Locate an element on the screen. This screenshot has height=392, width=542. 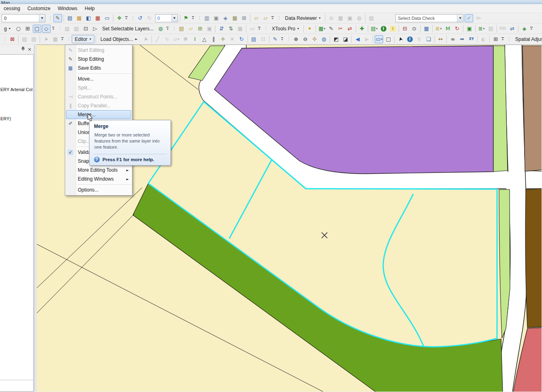
find-binoculars-icon: ∞ is located at coordinates (453, 39).